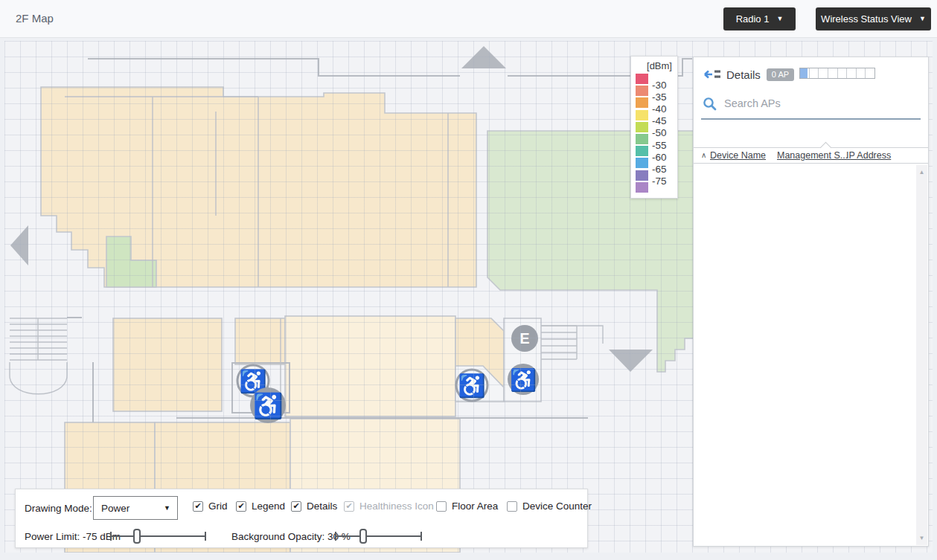 Image resolution: width=937 pixels, height=560 pixels. What do you see at coordinates (804, 73) in the screenshot?
I see `progress-fill` at bounding box center [804, 73].